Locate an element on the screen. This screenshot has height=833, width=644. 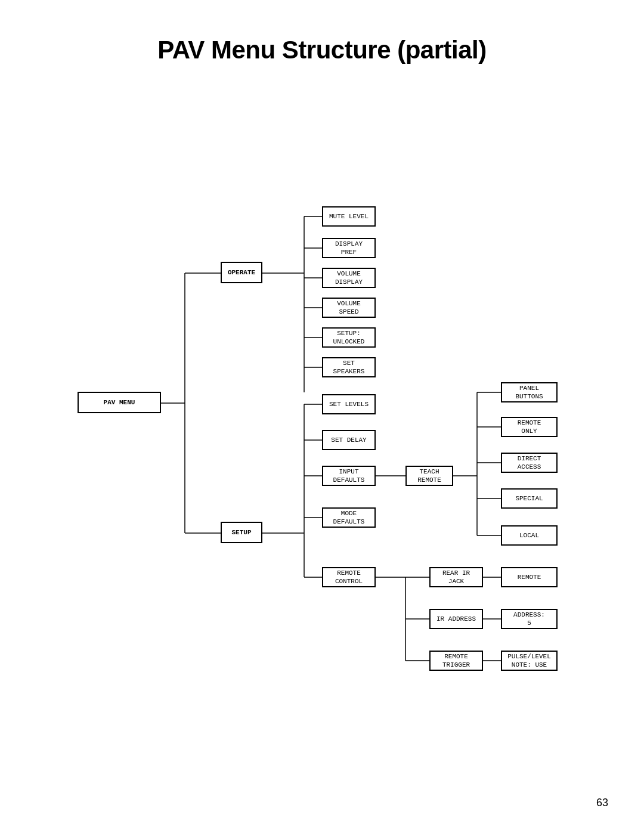
remote-control-box: REMOTE CONTROL is located at coordinates (349, 577).